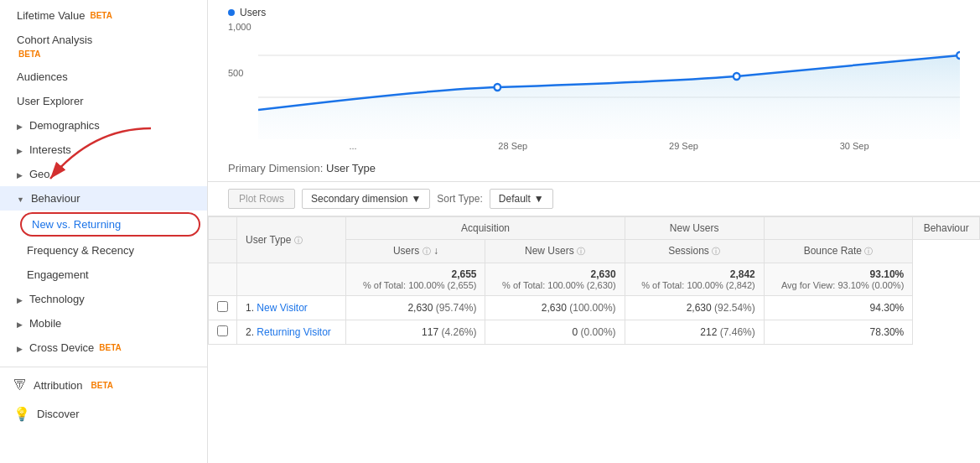  I want to click on sidebar-item-interests: Interests, so click(104, 149).